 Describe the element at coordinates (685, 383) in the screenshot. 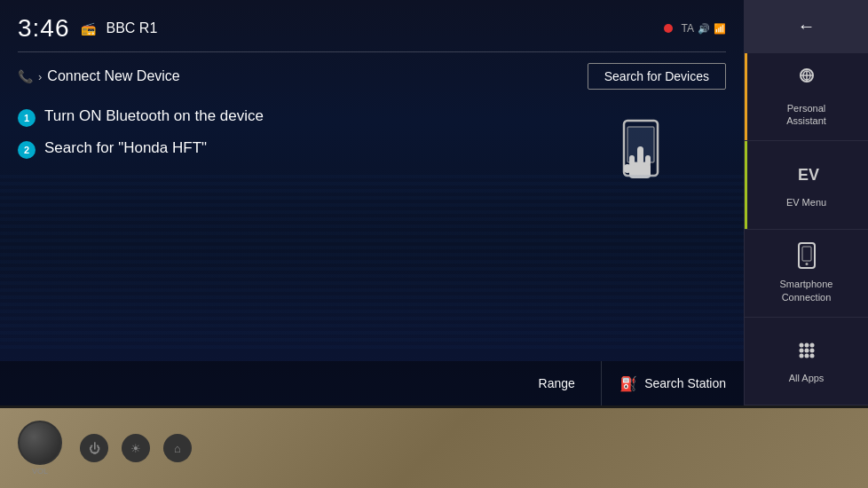

I see `search-station-label: Search Station` at that location.